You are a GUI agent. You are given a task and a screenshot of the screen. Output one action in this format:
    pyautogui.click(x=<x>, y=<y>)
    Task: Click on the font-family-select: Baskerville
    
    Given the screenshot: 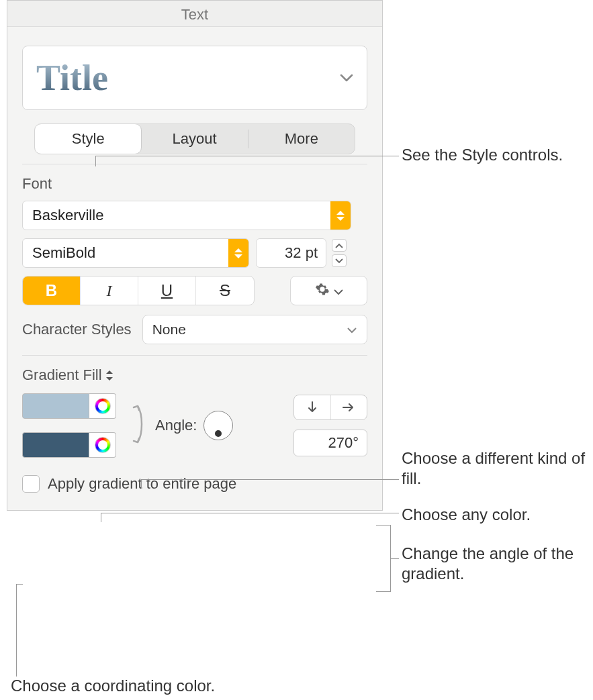 What is the action you would take?
    pyautogui.click(x=187, y=215)
    